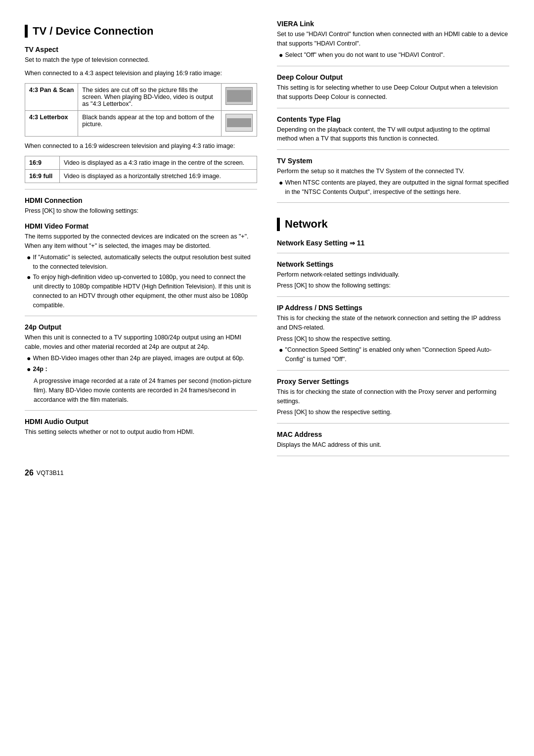  What do you see at coordinates (393, 381) in the screenshot?
I see `proxy-server-heading: Proxy Server Settings` at bounding box center [393, 381].